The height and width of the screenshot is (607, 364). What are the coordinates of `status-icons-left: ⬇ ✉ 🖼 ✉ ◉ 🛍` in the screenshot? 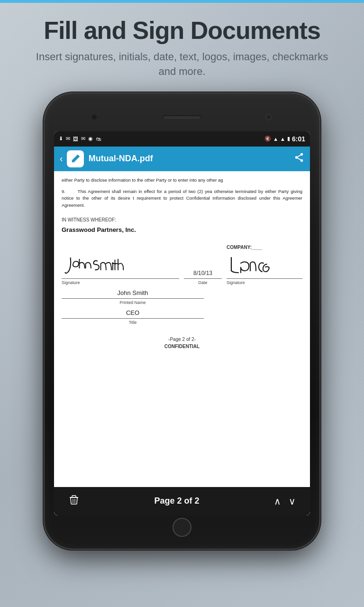 It's located at (80, 138).